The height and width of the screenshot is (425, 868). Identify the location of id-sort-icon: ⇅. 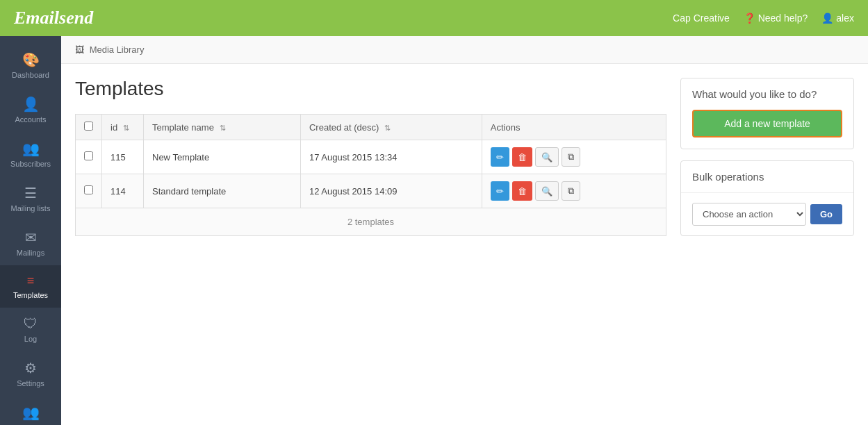
(126, 128).